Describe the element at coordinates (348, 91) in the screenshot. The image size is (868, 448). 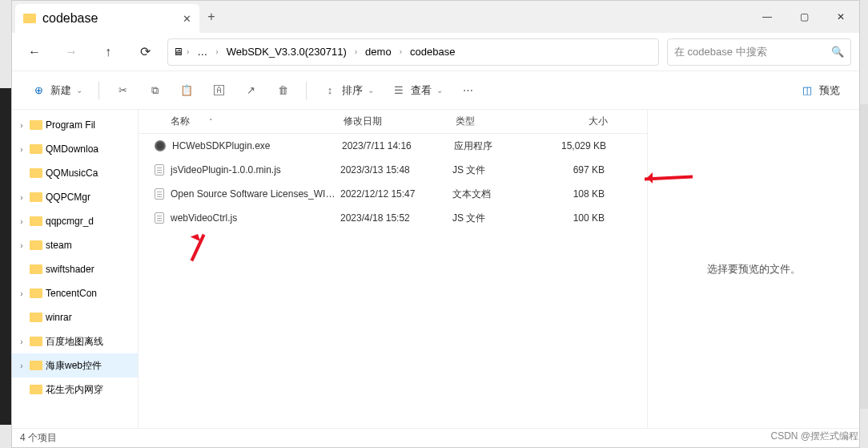
I see `sort-button: ↕ 排序 ⌄` at that location.